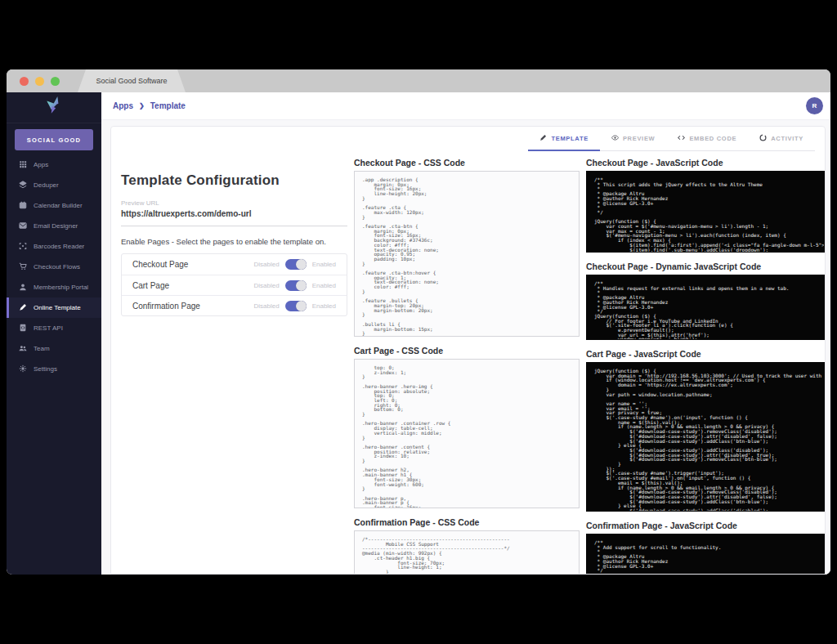  Describe the element at coordinates (781, 139) in the screenshot. I see `tab-activity: ACTIVITY` at that location.